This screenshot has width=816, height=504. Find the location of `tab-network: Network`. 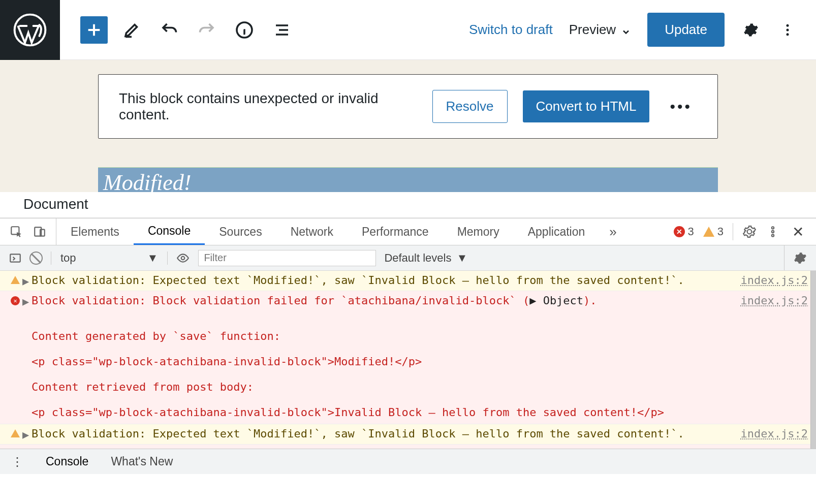

tab-network: Network is located at coordinates (312, 232).